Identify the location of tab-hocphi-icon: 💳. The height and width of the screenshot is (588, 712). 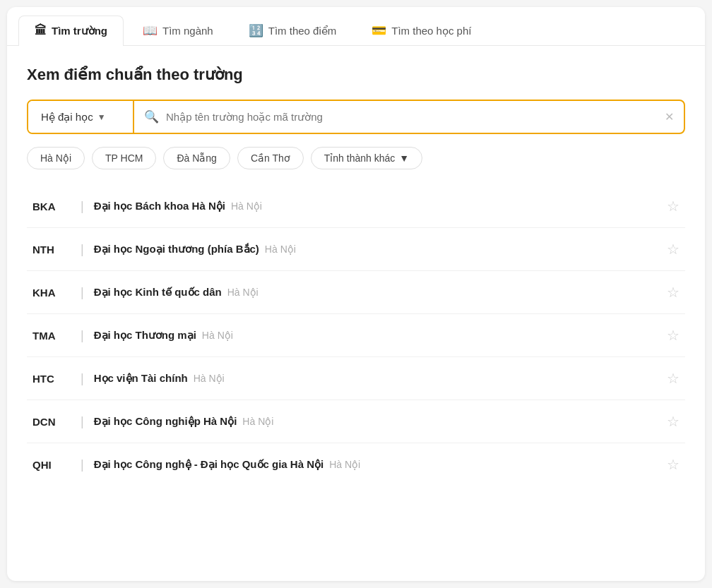
(379, 31).